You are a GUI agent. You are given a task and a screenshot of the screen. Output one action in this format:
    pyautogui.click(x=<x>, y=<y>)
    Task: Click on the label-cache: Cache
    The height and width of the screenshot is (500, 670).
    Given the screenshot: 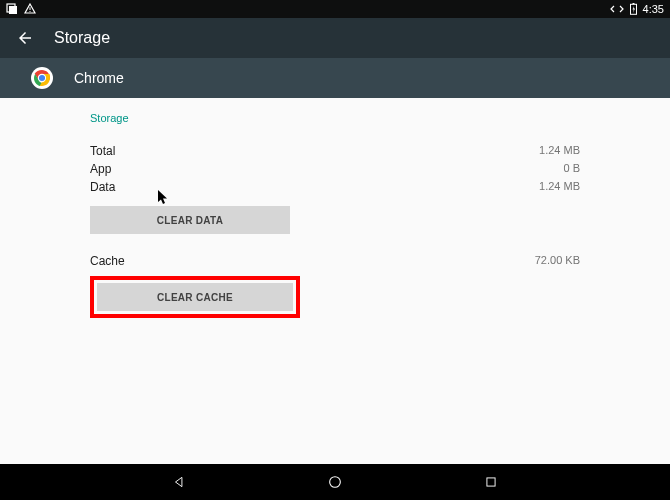 What is the action you would take?
    pyautogui.click(x=108, y=261)
    